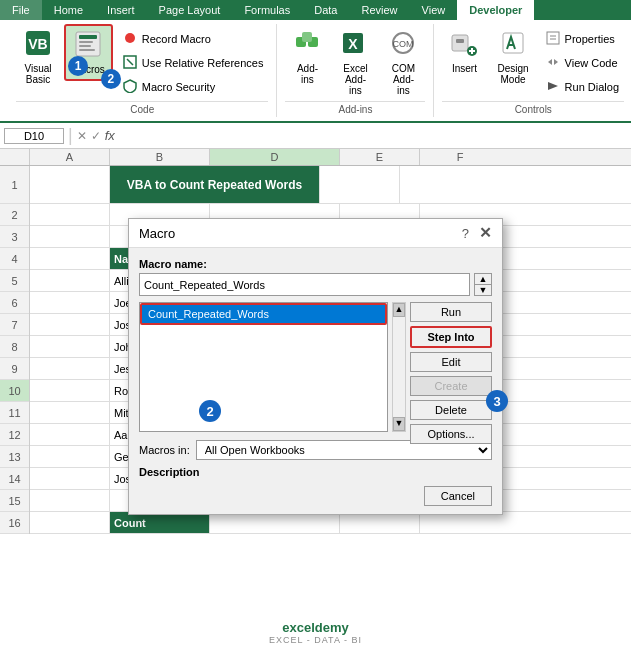  What do you see at coordinates (496, 10) in the screenshot?
I see `tab-developer: Developer` at bounding box center [496, 10].